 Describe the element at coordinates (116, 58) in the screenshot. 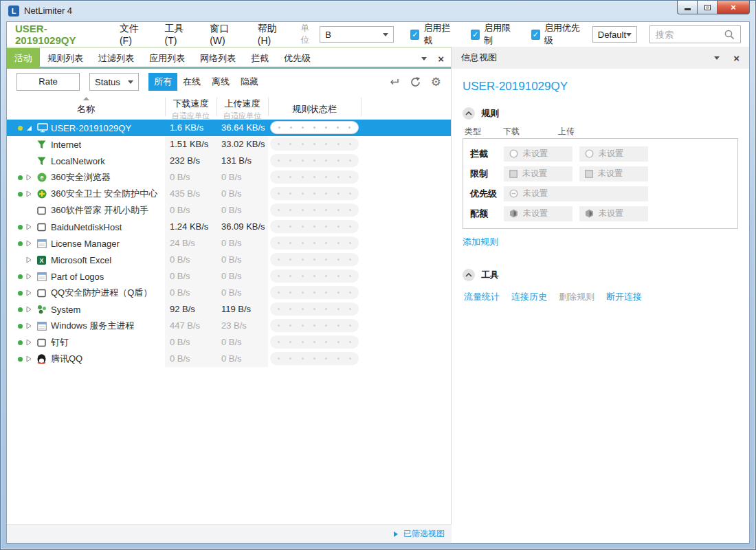

I see `view-tab-2: 过滤列表` at that location.